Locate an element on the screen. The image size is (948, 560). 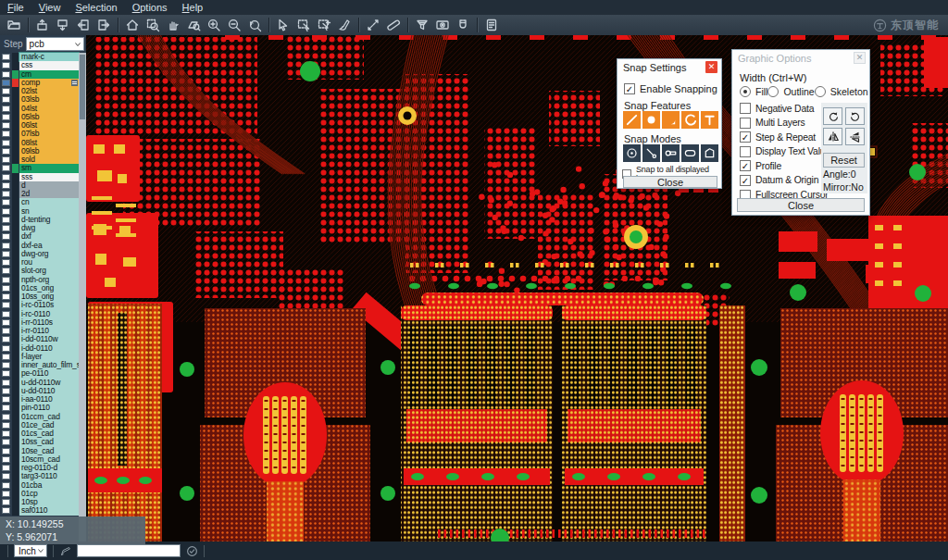
snap-pad-icon is located at coordinates (652, 120).